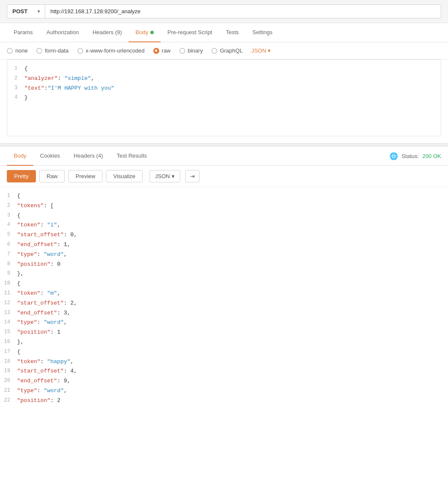 This screenshot has width=448, height=493. Describe the element at coordinates (50, 156) in the screenshot. I see `response-tab-cookies: Cookies` at that location.